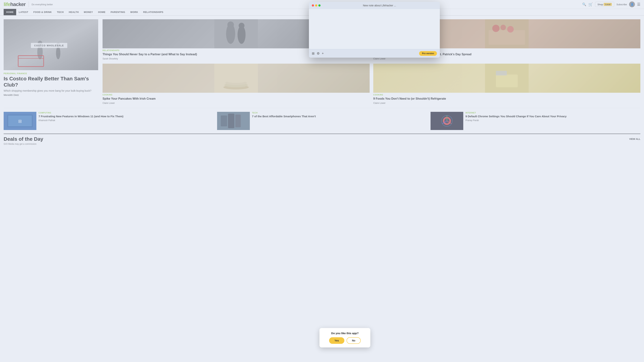 Image resolution: width=644 pixels, height=362 pixels. I want to click on close-button, so click(313, 6).